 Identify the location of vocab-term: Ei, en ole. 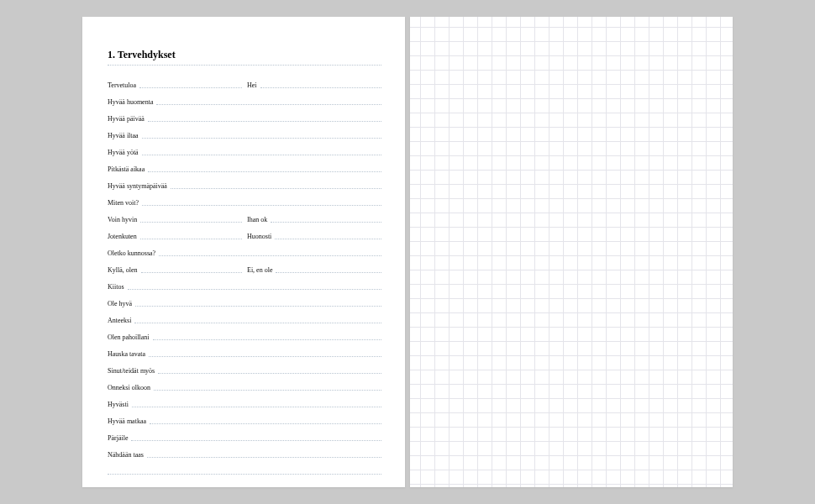
(260, 270).